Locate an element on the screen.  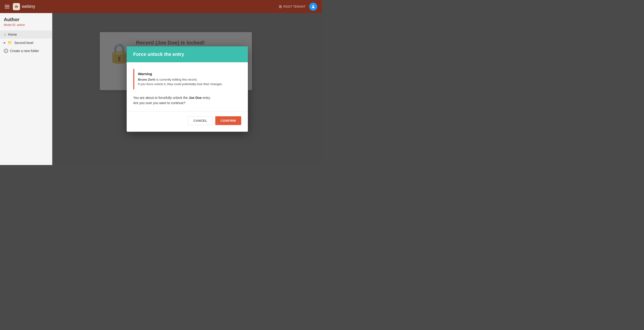
confirm-button: CONFIRM is located at coordinates (228, 121).